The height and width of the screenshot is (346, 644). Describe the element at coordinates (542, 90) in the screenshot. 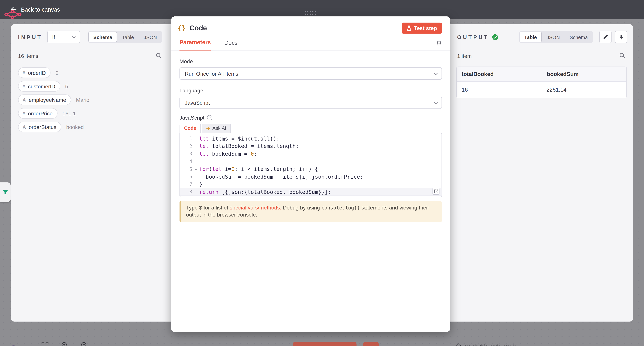

I see `output-table-row: 16 2251.14` at that location.